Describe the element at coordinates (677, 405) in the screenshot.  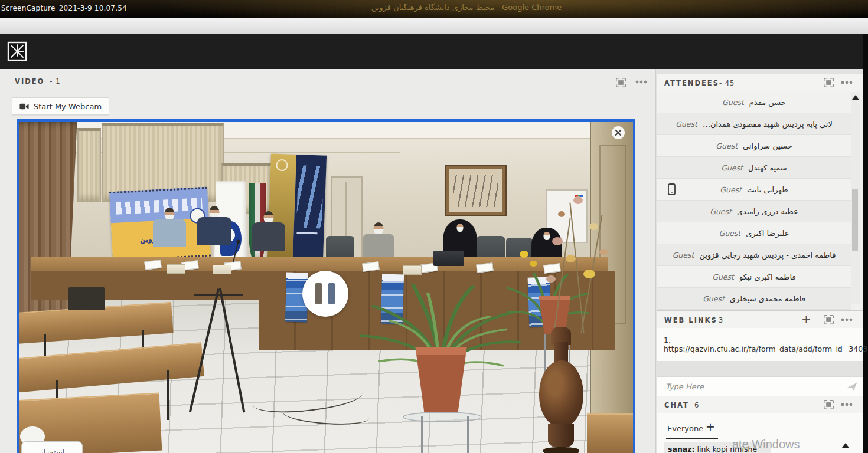
I see `chat-title: CHAT` at that location.